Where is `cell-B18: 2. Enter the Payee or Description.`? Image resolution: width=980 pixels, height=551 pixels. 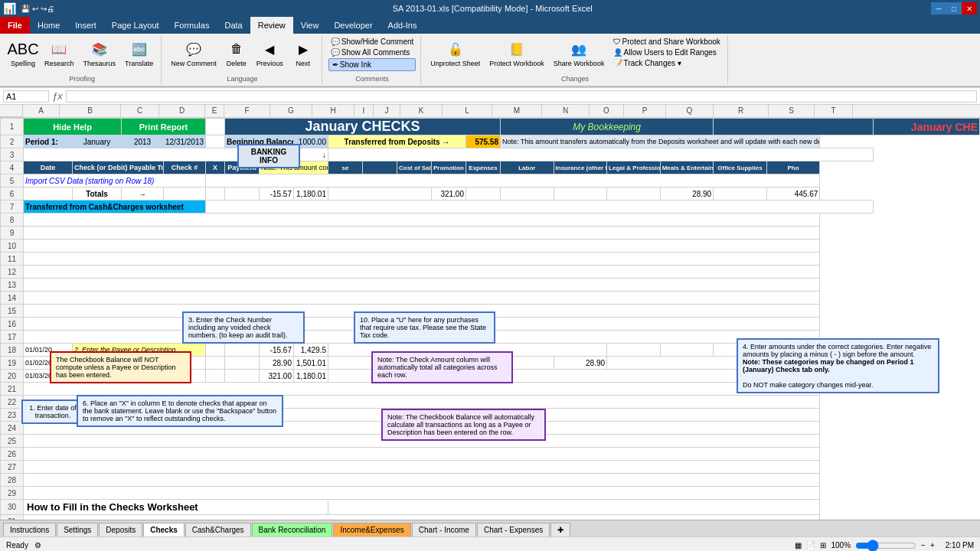 cell-B18: 2. Enter the Payee or Description. is located at coordinates (139, 350).